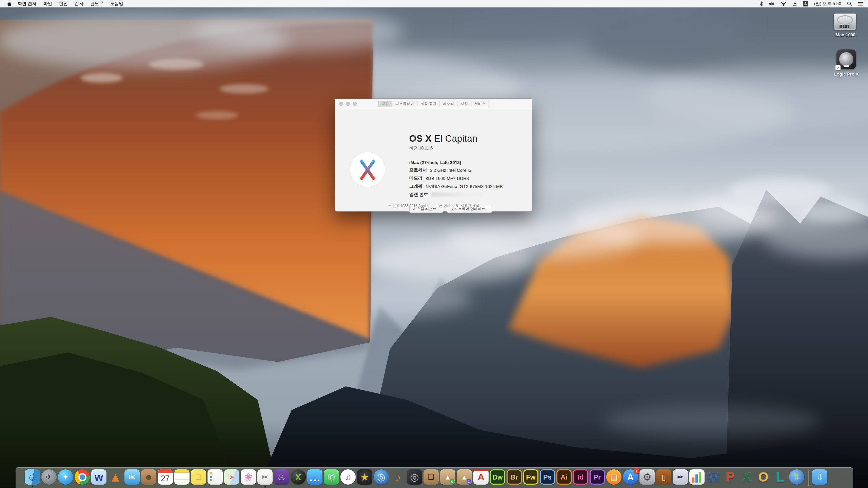 The image size is (868, 488). I want to click on dock-item-w-globe-web-app: w, so click(99, 479).